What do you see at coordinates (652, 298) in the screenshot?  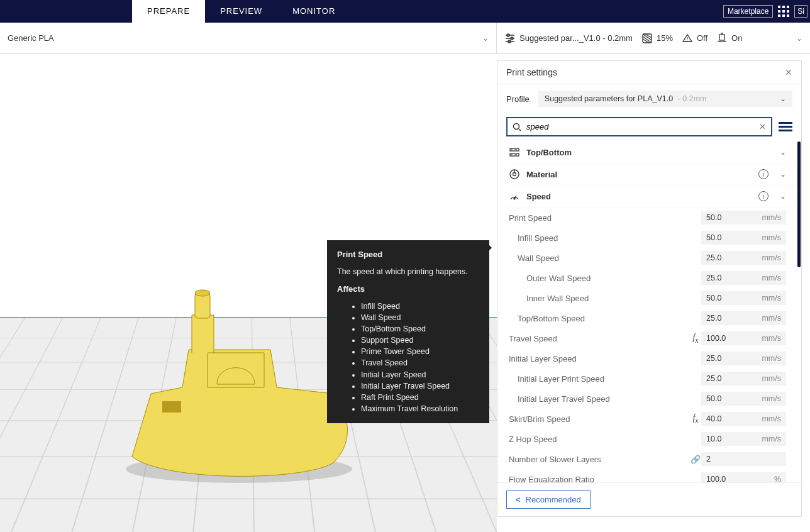 I see `setting-row: Inner Wall Speed50.0mm/s` at bounding box center [652, 298].